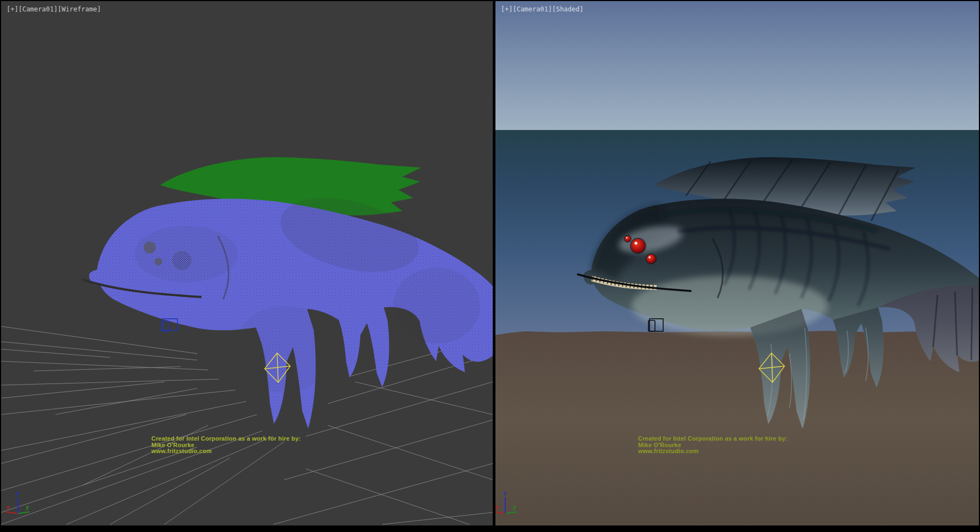 The image size is (980, 532). What do you see at coordinates (79, 9) in the screenshot?
I see `viewport-shading-menu: [Wireframe]` at bounding box center [79, 9].